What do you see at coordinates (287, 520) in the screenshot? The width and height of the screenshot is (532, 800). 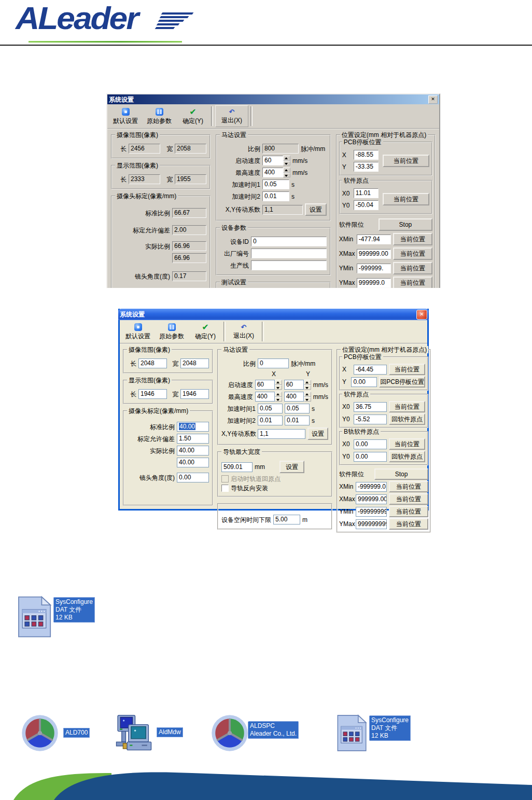 I see `idle-time-field: 5.00` at bounding box center [287, 520].